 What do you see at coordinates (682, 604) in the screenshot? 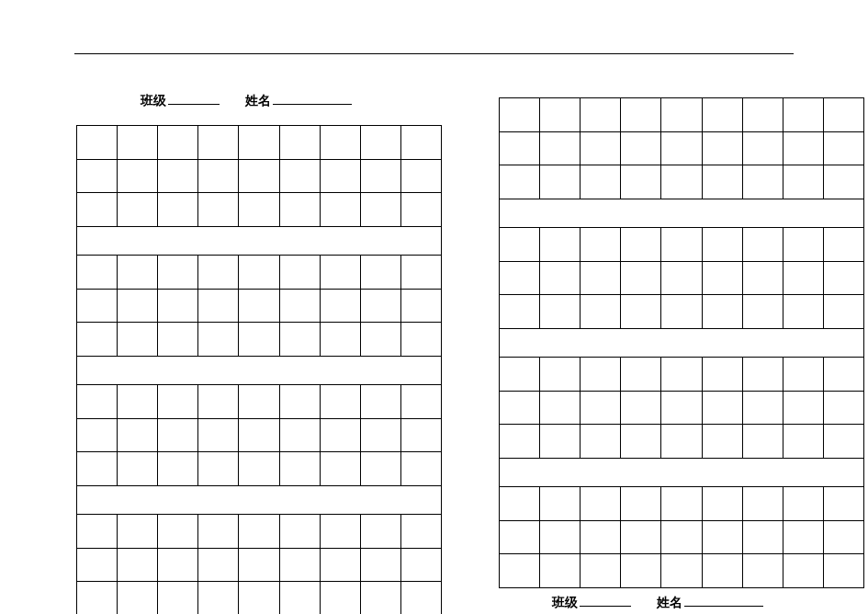
I see `label-row-bottom: 班级 姓名` at bounding box center [682, 604].